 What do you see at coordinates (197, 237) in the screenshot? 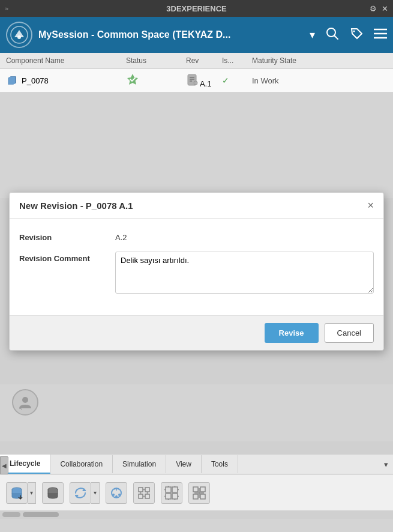
I see `revision-row: Revision A.2` at bounding box center [197, 237].